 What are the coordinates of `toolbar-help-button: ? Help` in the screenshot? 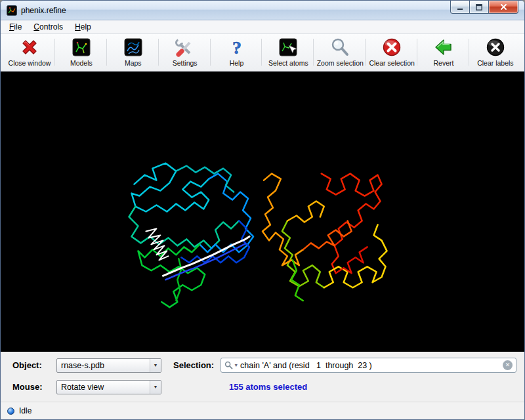 It's located at (237, 54).